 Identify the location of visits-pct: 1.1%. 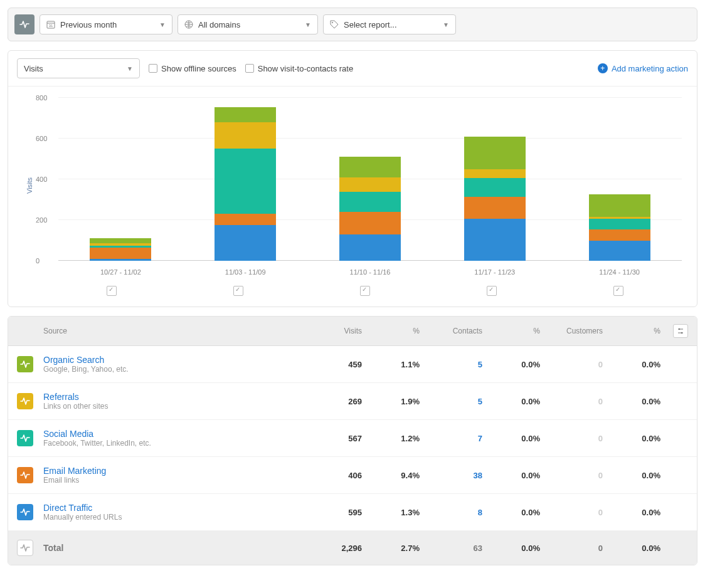
(391, 365).